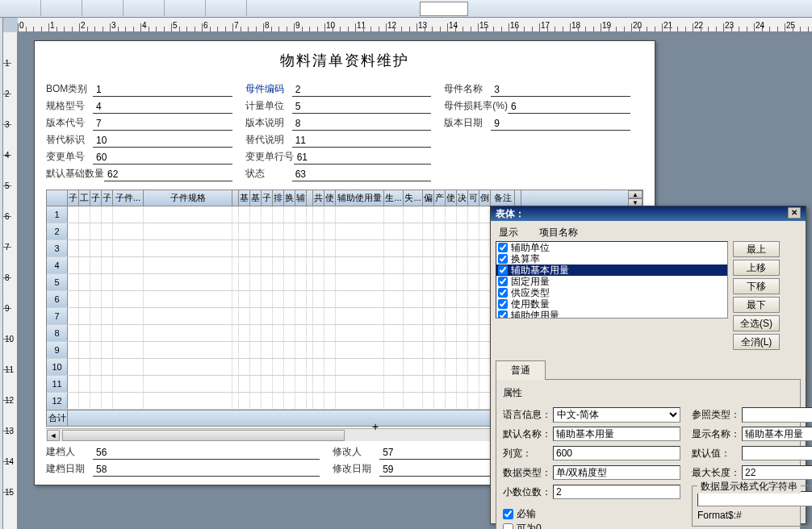 The height and width of the screenshot is (529, 812). What do you see at coordinates (10, 281) in the screenshot?
I see `vertical-ruler: 123456789101112131415` at bounding box center [10, 281].